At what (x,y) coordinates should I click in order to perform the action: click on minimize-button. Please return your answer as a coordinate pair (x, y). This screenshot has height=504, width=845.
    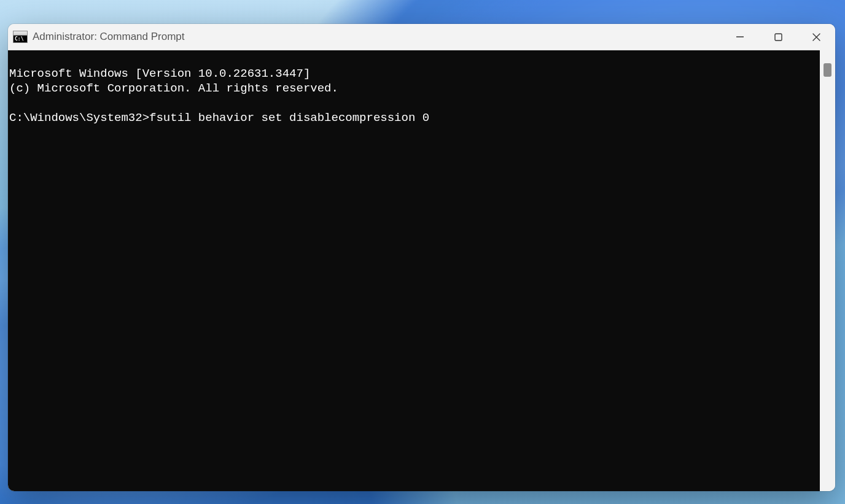
    Looking at the image, I should click on (740, 37).